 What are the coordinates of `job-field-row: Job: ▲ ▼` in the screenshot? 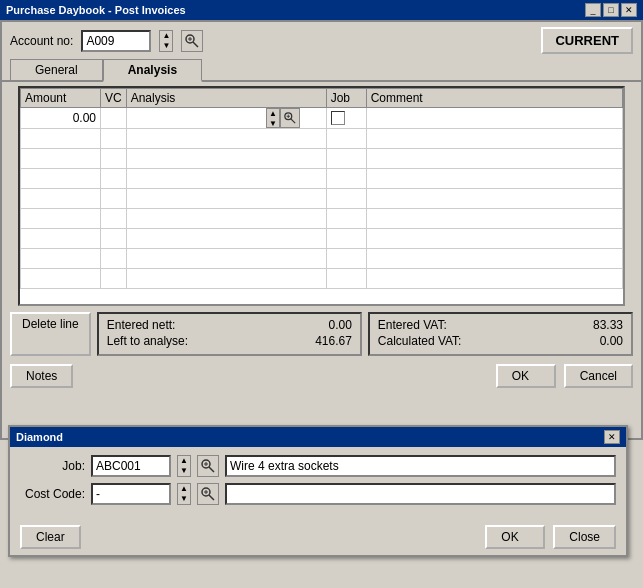 It's located at (318, 466).